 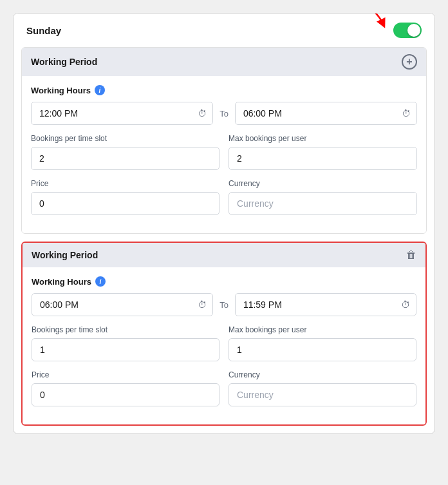 What do you see at coordinates (224, 62) in the screenshot?
I see `wp-header-1: Working Period +` at bounding box center [224, 62].